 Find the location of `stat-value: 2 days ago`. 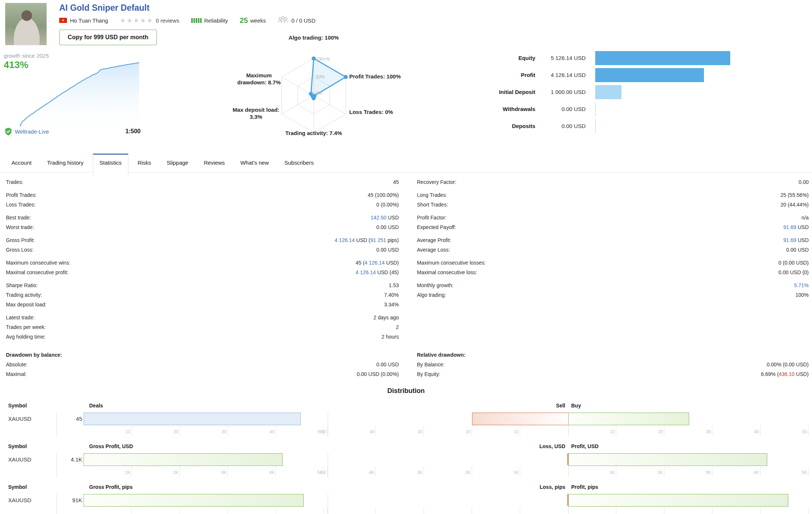

stat-value: 2 days ago is located at coordinates (386, 318).